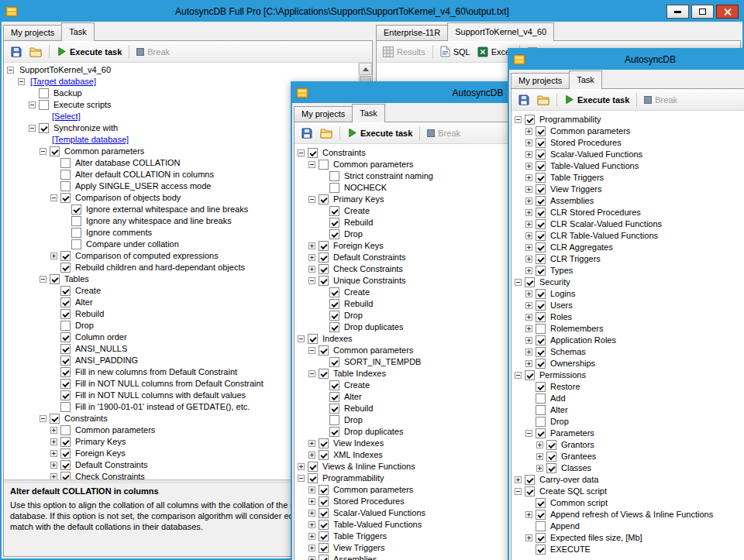 This screenshot has height=560, width=744. What do you see at coordinates (370, 280) in the screenshot?
I see `tree-label: Unique Constraints` at bounding box center [370, 280].